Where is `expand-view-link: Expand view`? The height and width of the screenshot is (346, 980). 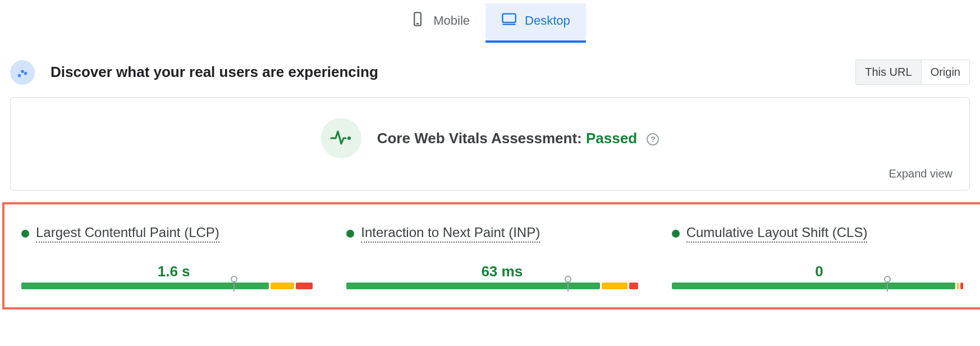
expand-view-link: Expand view is located at coordinates (921, 174).